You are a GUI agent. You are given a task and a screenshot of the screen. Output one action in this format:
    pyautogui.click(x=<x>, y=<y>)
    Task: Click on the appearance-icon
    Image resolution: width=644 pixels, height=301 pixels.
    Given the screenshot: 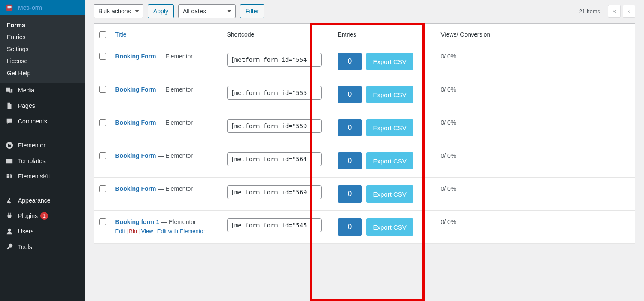 What is the action you would take?
    pyautogui.click(x=9, y=200)
    